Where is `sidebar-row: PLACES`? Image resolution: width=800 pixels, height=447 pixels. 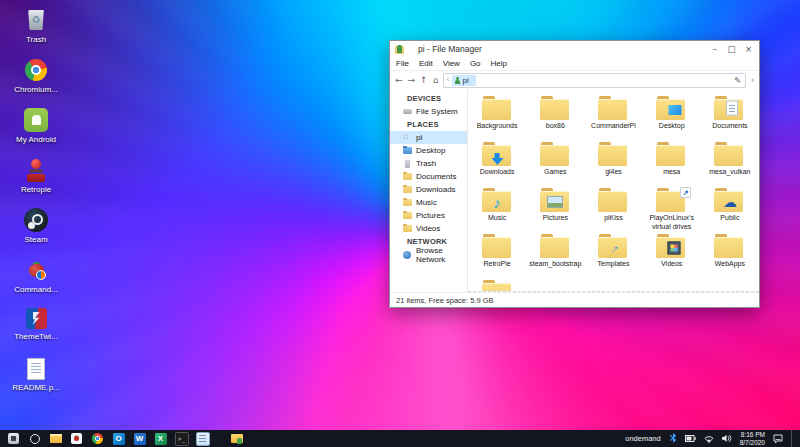 sidebar-row: PLACES is located at coordinates (428, 124).